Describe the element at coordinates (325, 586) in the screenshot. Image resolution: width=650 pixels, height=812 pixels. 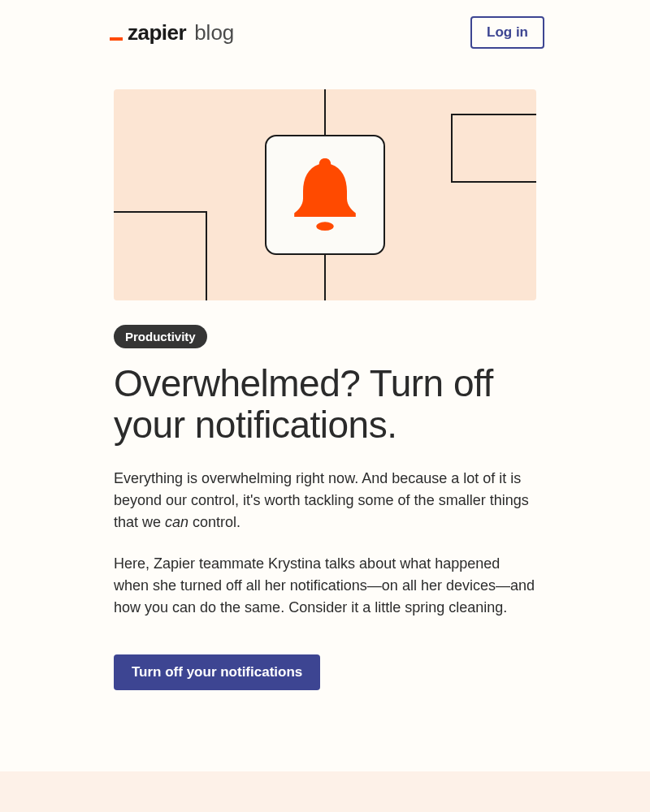
I see `article-paragraph-2: Here, Zapier teammate Krystina talks abo…` at that location.